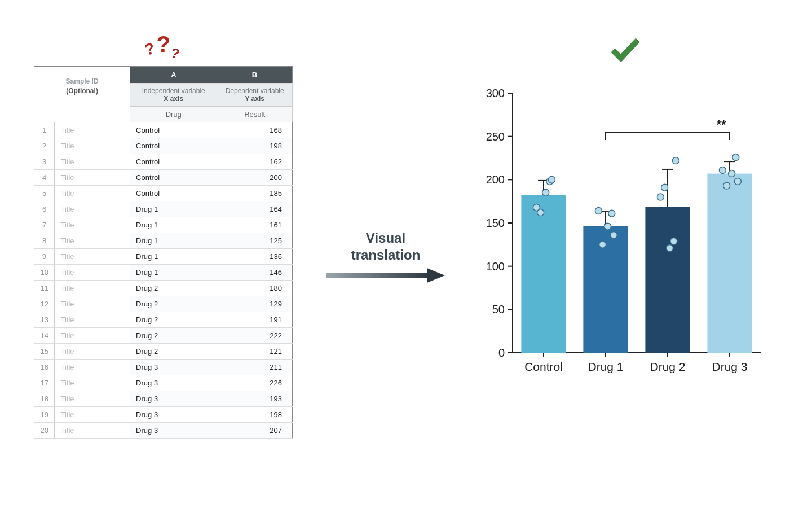 This screenshot has width=812, height=517. What do you see at coordinates (164, 367) in the screenshot?
I see `table-row: 16TitleDrug 3211` at bounding box center [164, 367].